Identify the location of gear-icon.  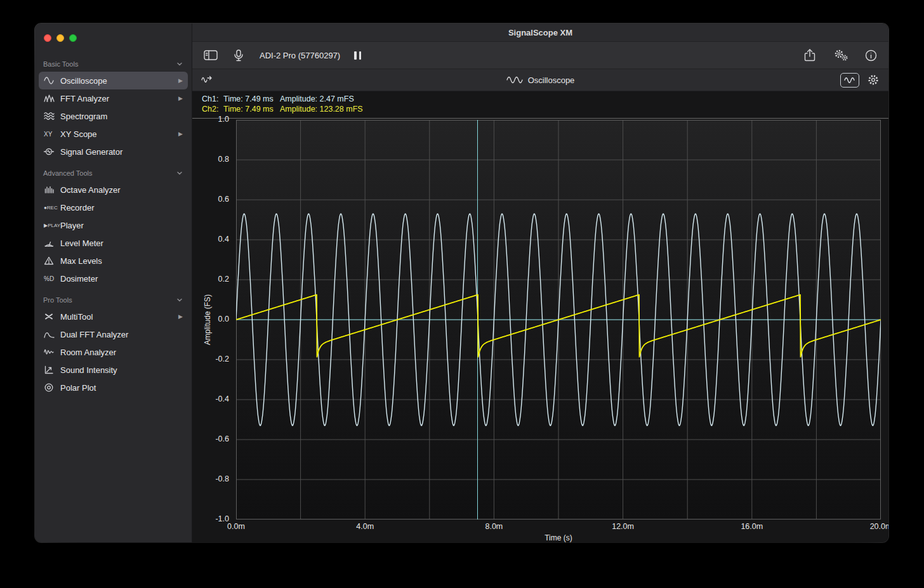
(873, 80).